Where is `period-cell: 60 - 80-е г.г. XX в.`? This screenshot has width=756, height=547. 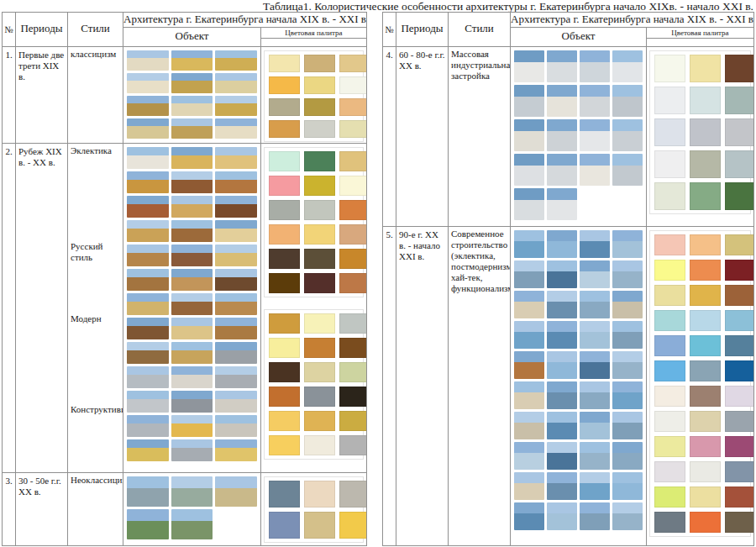 period-cell: 60 - 80-е г.г. XX в. is located at coordinates (423, 136).